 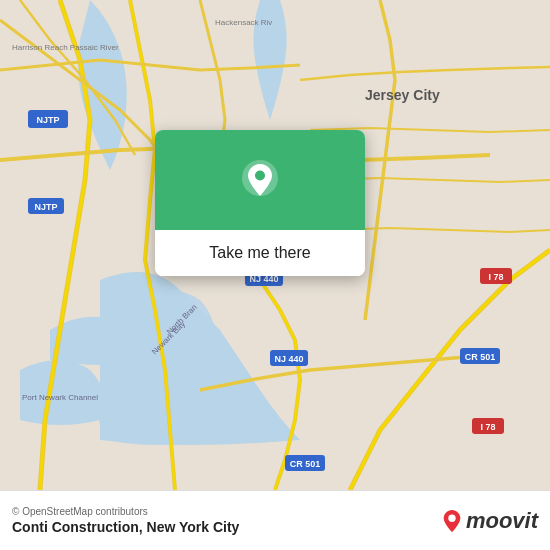 I want to click on svg-text: Jersey City, so click(x=402, y=95).